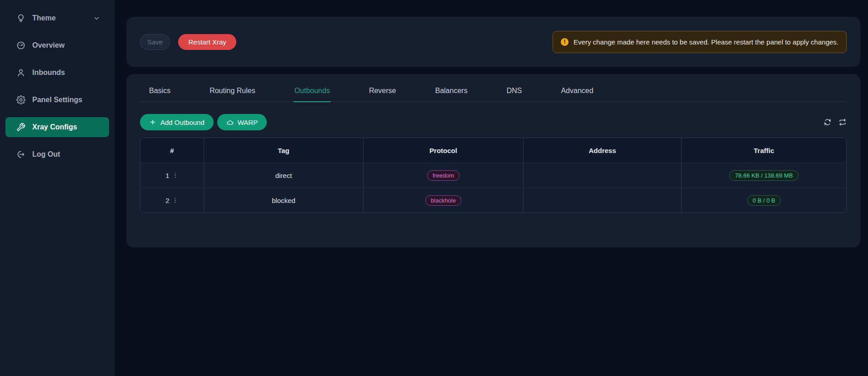  What do you see at coordinates (172, 150) in the screenshot?
I see `header-index: #` at bounding box center [172, 150].